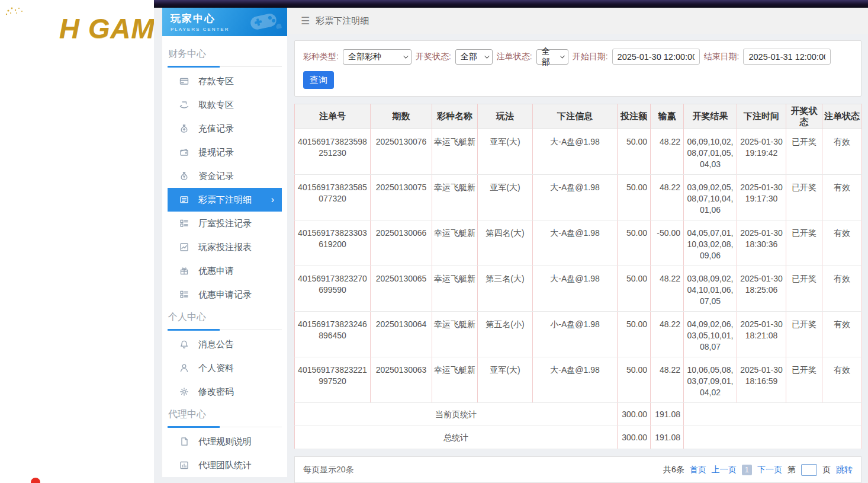 This screenshot has height=483, width=868. I want to click on total-count-text: 共6条, so click(674, 470).